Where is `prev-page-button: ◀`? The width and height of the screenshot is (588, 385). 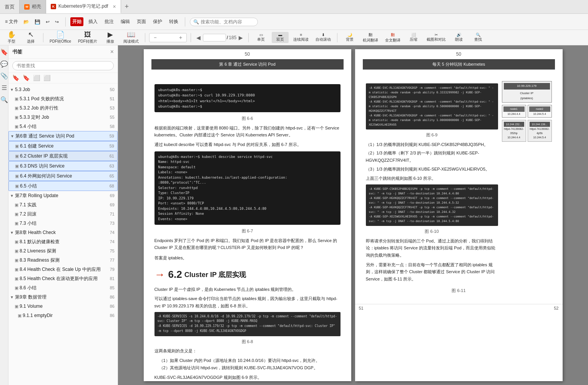
prev-page-button: ◀ is located at coordinates (198, 38).